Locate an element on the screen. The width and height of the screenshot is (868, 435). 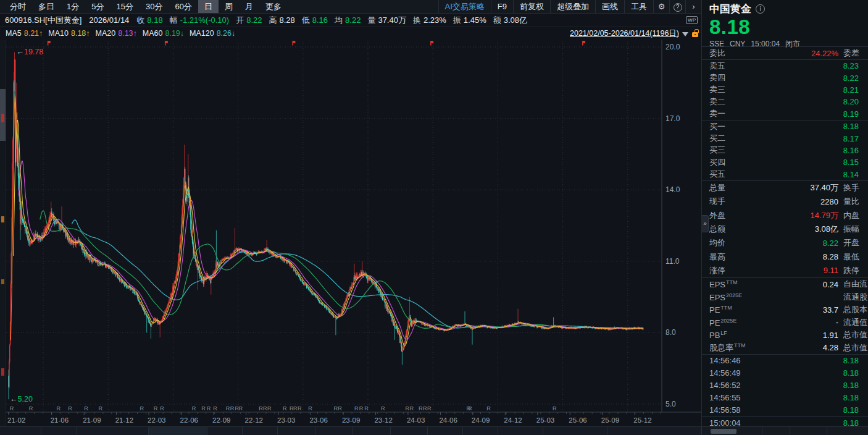
unlock-icon is located at coordinates (695, 35).